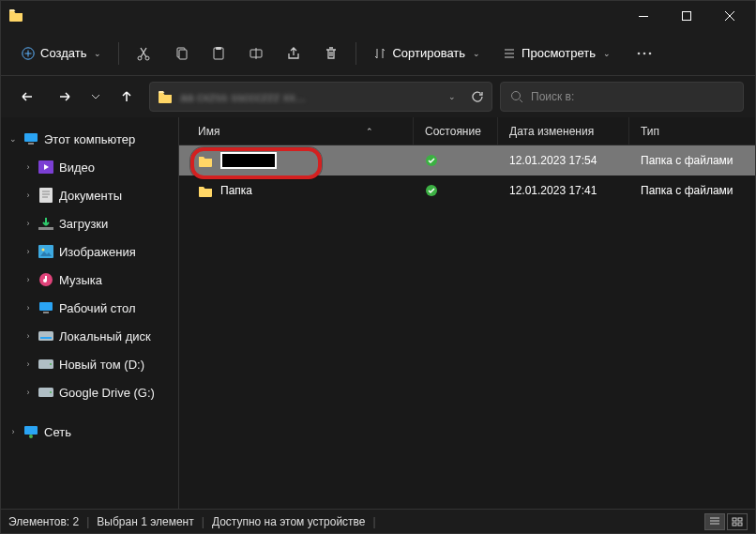 The width and height of the screenshot is (756, 534). What do you see at coordinates (477, 97) in the screenshot?
I see `refresh-button` at bounding box center [477, 97].